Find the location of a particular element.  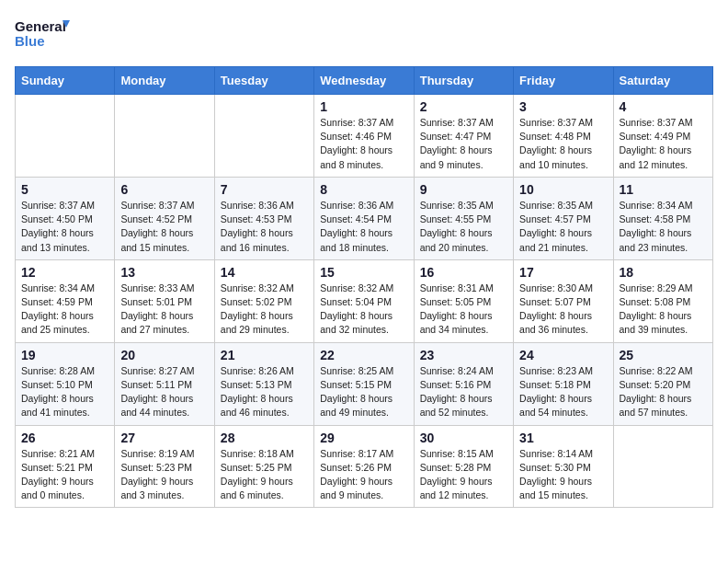

day-info: Sunrise: 8:37 AM Sunset: 4:49 PM Dayligh… is located at coordinates (664, 144).